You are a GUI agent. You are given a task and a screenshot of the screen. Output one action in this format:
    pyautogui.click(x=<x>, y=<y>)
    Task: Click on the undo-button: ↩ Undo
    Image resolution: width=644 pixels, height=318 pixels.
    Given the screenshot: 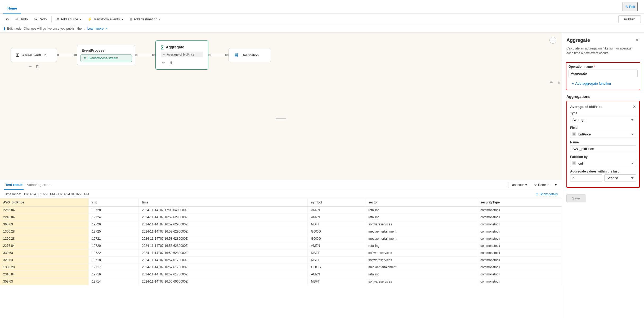 What is the action you would take?
    pyautogui.click(x=22, y=19)
    